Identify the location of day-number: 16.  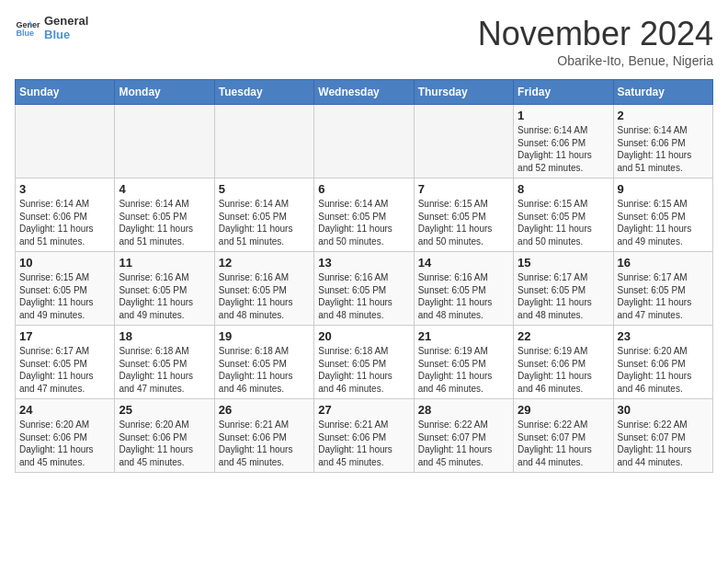
(664, 263).